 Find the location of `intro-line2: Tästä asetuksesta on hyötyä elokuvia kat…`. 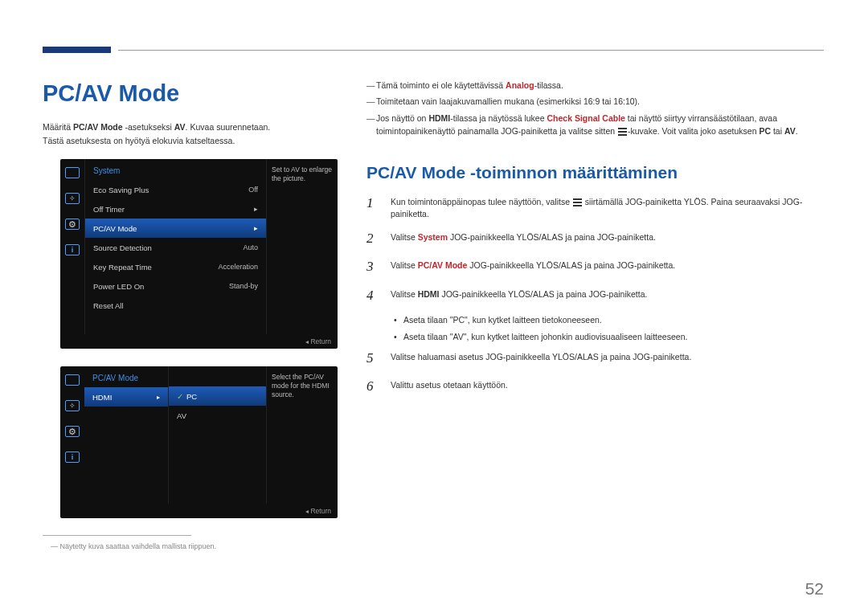

intro-line2: Tästä asetuksesta on hyötyä elokuvia kat… is located at coordinates (191, 141).